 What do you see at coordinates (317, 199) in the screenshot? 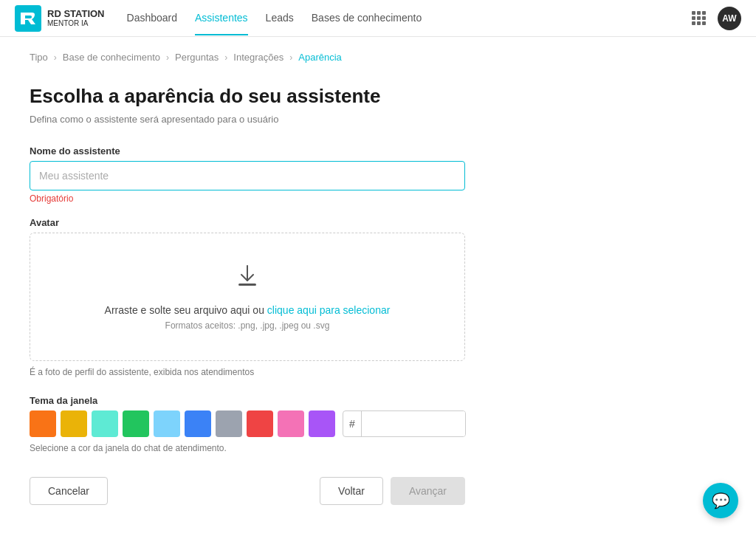
I see `required-message: Obrigatório` at bounding box center [317, 199].